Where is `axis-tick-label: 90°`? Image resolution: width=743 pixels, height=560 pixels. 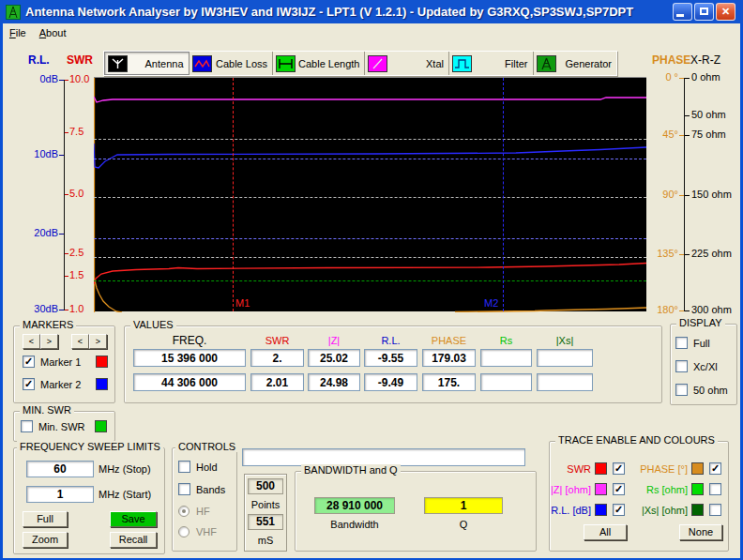 axis-tick-label: 90° is located at coordinates (664, 194).